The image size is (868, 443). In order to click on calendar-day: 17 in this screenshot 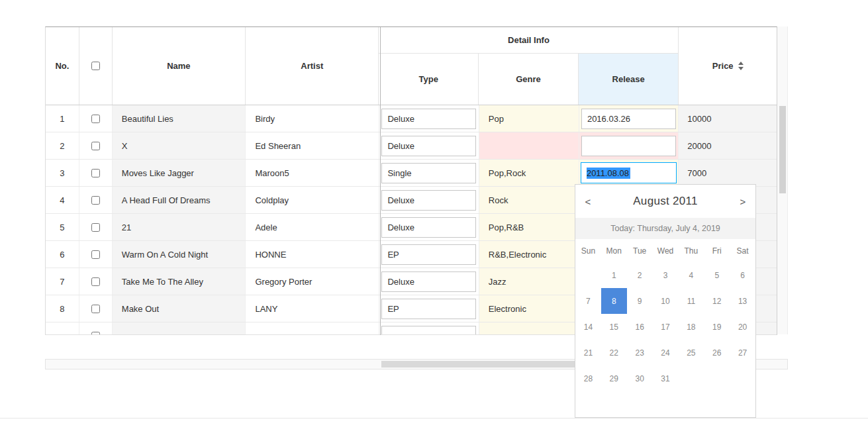, I will do `click(666, 327)`.